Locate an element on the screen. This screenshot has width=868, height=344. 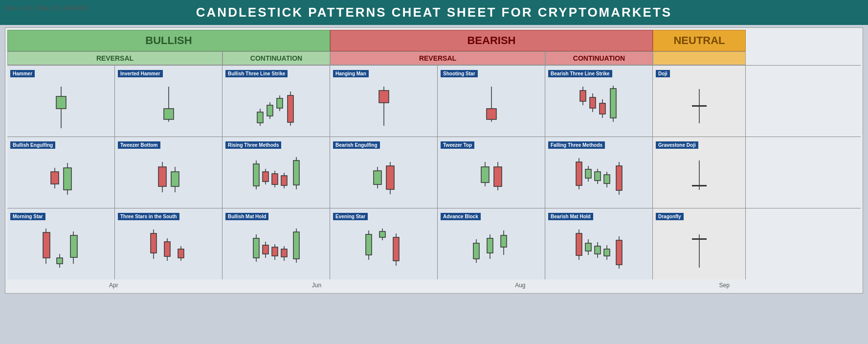
bullish-header: BULLISH is located at coordinates (169, 41).